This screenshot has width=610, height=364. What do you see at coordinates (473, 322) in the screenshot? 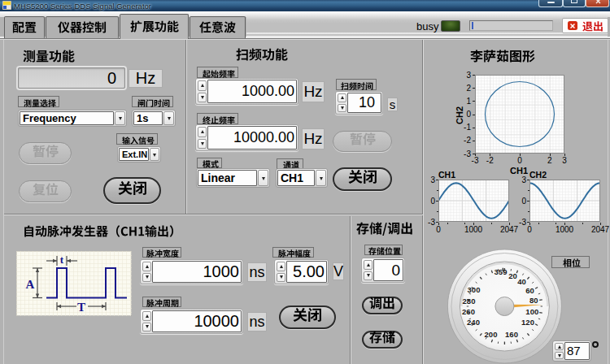
I see `svg-text: 240` at bounding box center [473, 322].